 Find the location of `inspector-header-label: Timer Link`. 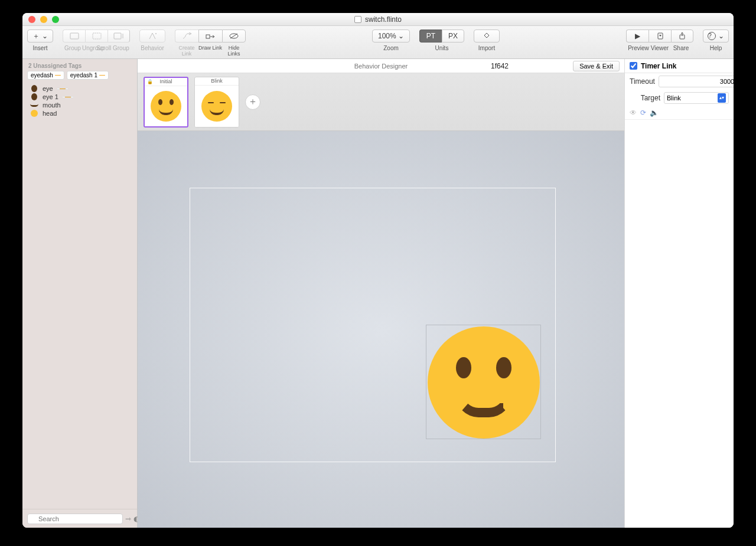

inspector-header-label: Timer Link is located at coordinates (659, 66).